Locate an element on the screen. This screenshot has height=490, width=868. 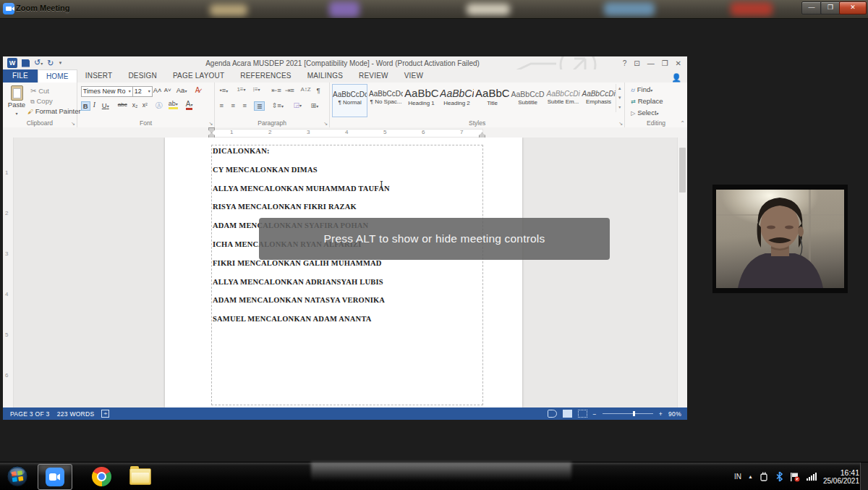
align-center-icon: ≡ is located at coordinates (233, 106).